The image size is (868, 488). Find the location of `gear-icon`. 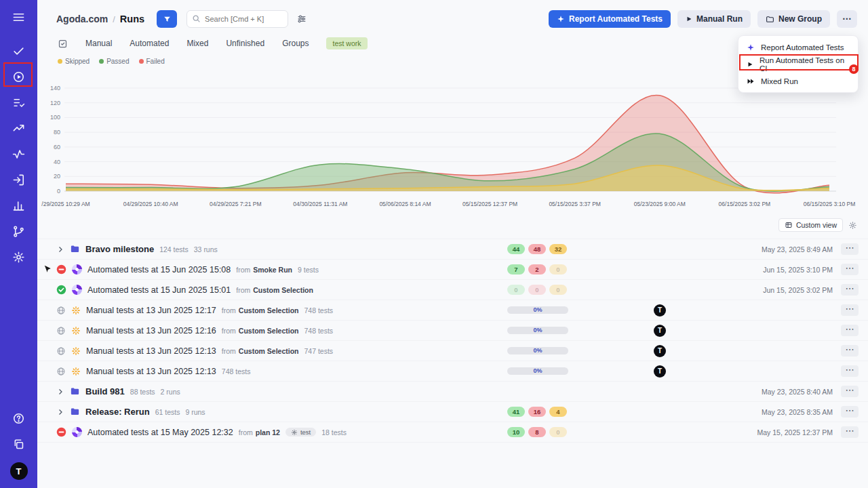

gear-icon is located at coordinates (19, 257).